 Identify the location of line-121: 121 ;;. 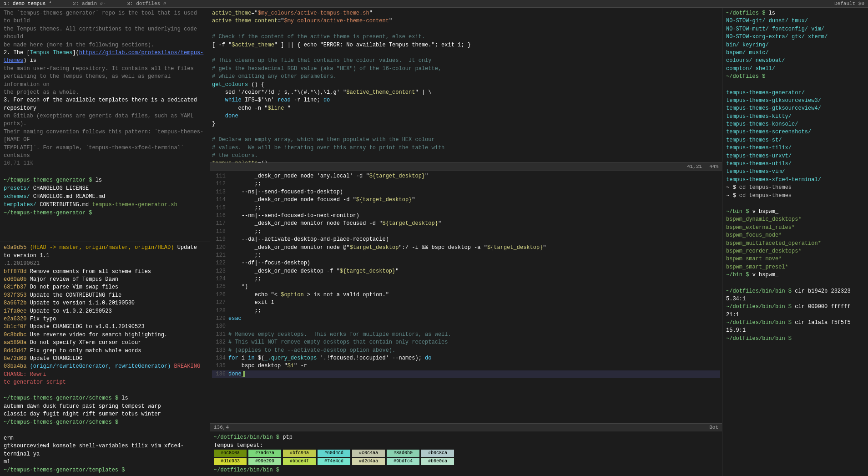
(466, 256).